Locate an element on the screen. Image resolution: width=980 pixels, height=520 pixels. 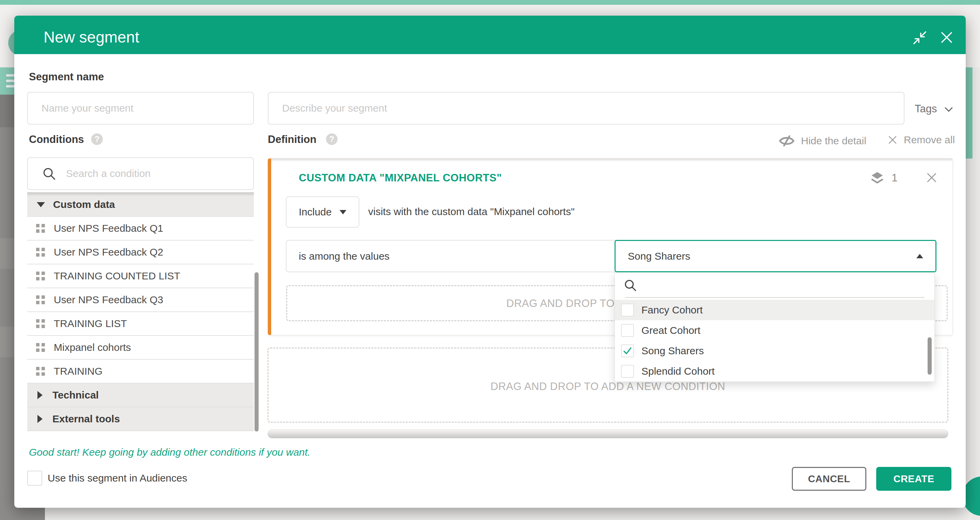
condition-item-label: User NPS Feedback Q2 is located at coordinates (108, 252).